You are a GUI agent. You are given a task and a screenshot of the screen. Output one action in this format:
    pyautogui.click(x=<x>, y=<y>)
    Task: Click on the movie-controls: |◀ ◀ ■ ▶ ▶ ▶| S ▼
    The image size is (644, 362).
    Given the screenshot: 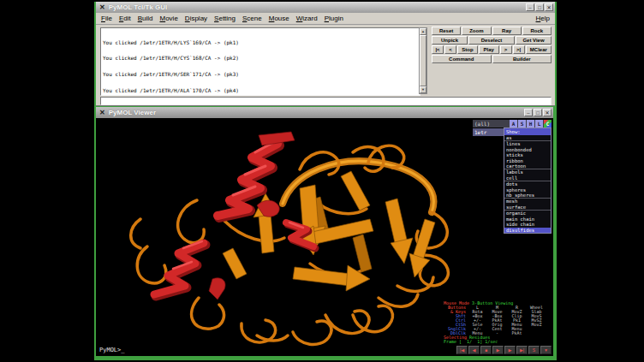 What is the action you would take?
    pyautogui.click(x=504, y=350)
    